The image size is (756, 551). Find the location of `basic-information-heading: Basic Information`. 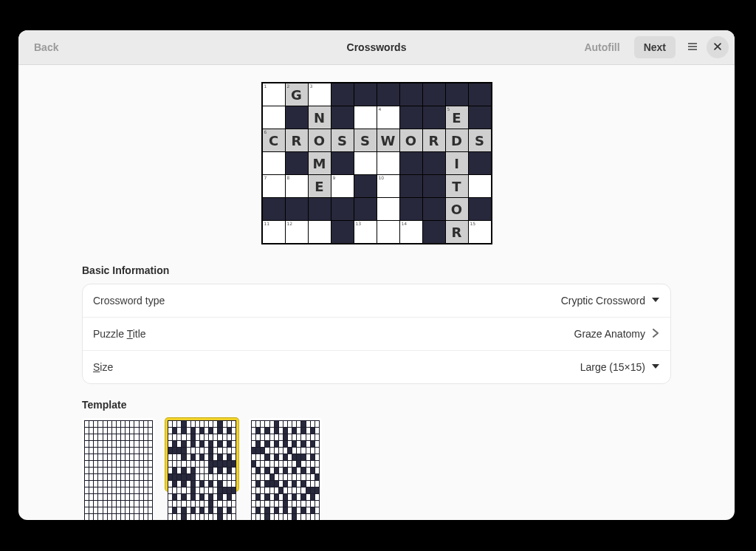

basic-information-heading: Basic Information is located at coordinates (377, 270).